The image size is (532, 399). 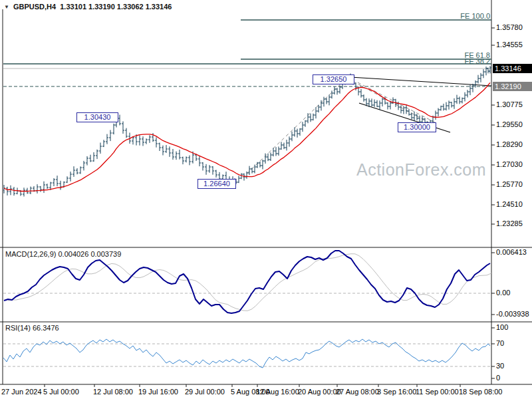 I want to click on fe-38-2-label: FE 38.2, so click(x=477, y=61).